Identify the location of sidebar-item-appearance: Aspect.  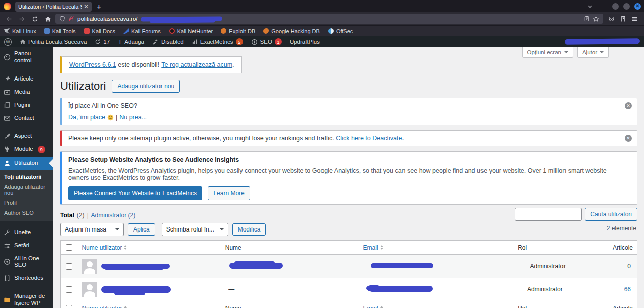
(26, 136).